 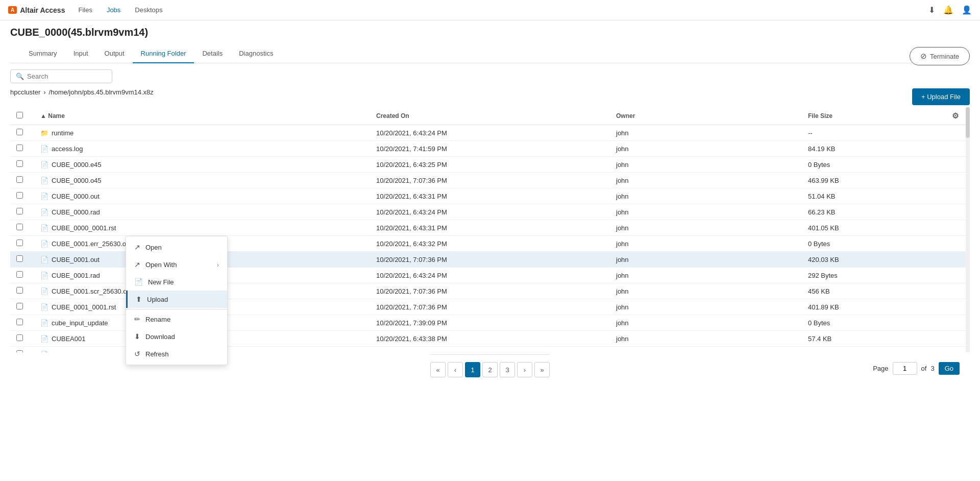 What do you see at coordinates (490, 181) in the screenshot?
I see `table-row: 📄CUBE_0000.o45 10/20/2021, 7:07:36 PM jo…` at bounding box center [490, 181].